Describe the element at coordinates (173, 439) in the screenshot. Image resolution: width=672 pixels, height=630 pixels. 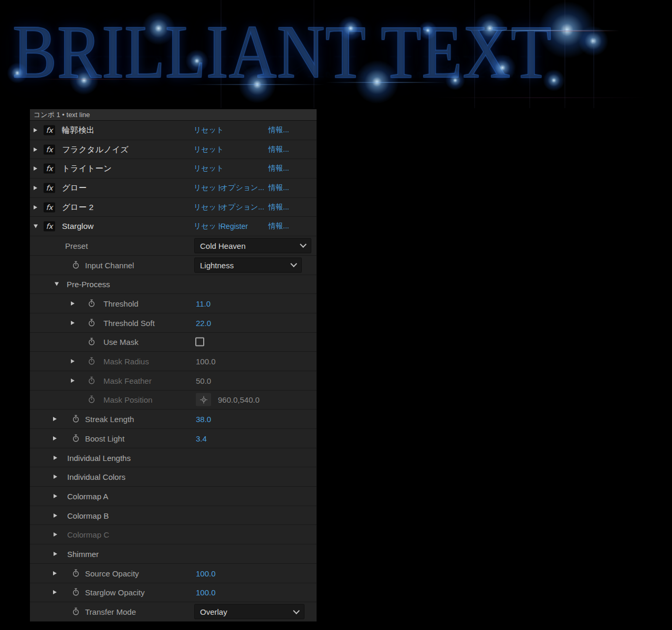
I see `boost-light-row: Boost Light3.4` at that location.